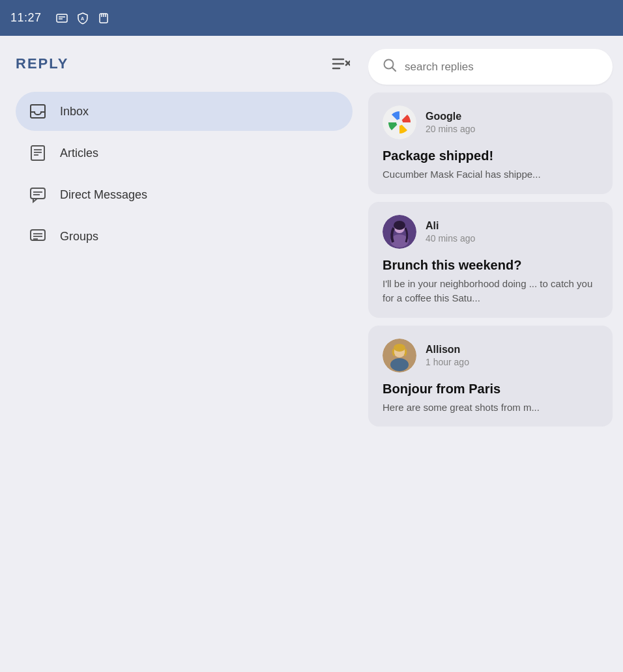 The height and width of the screenshot is (672, 623). What do you see at coordinates (390, 66) in the screenshot?
I see `search-icon` at bounding box center [390, 66].